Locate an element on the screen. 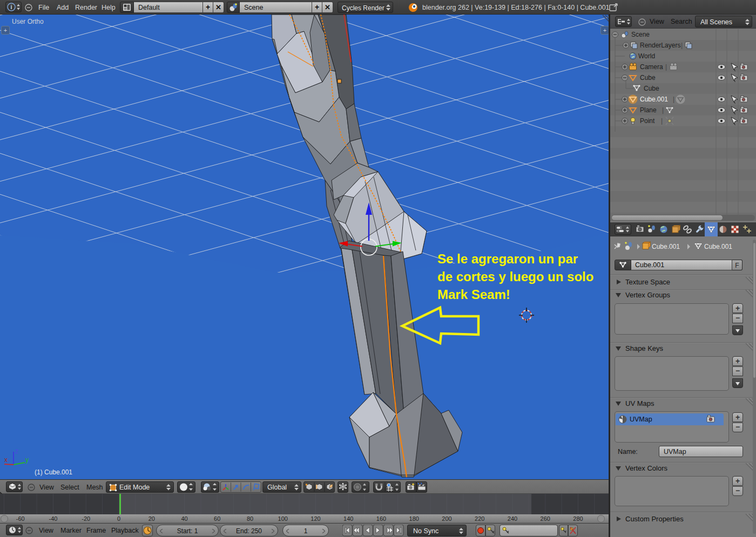  svg-text: 60 is located at coordinates (217, 519).